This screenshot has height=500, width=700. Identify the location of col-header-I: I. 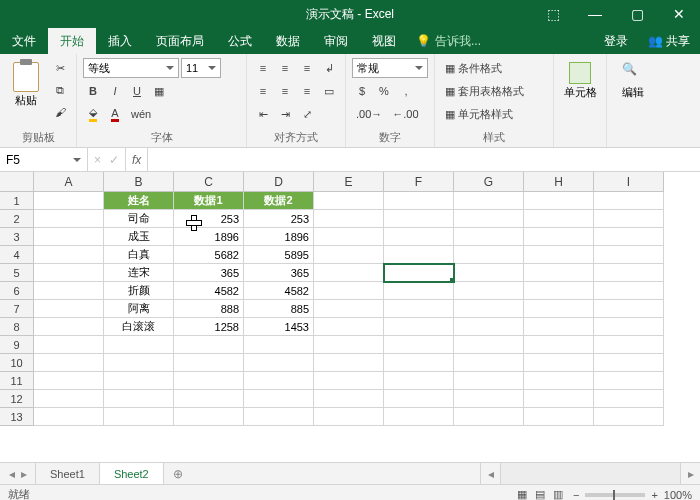
(629, 182).